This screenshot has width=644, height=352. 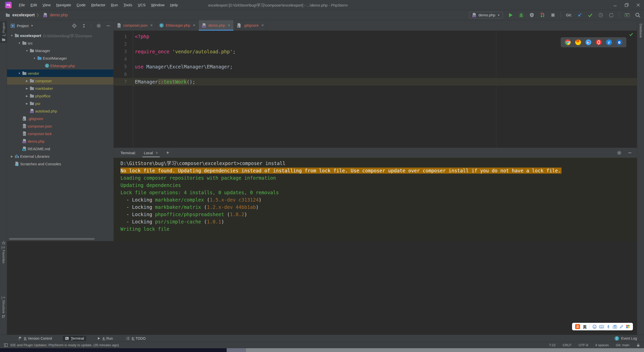 What do you see at coordinates (623, 345) in the screenshot?
I see `git-branch: Git: main` at bounding box center [623, 345].